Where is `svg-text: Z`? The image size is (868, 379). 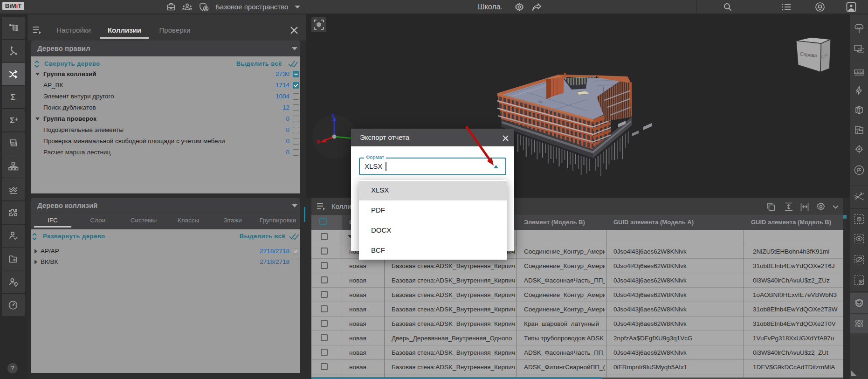 svg-text: Z is located at coordinates (333, 116).